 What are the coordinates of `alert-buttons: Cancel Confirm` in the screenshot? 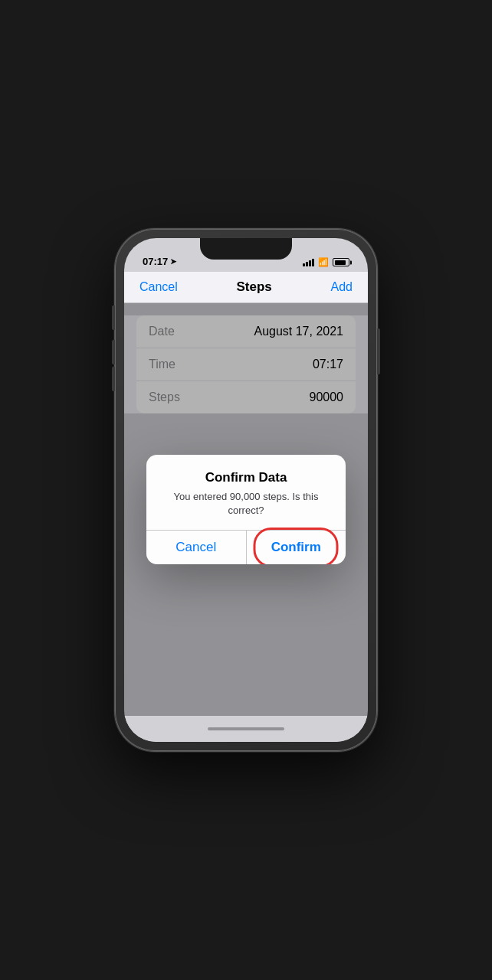 It's located at (246, 547).